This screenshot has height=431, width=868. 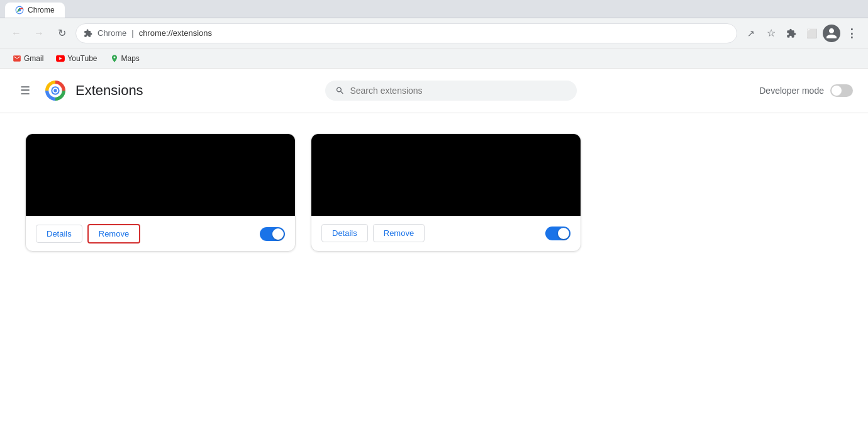 I want to click on tab-title: Chrome, so click(x=42, y=10).